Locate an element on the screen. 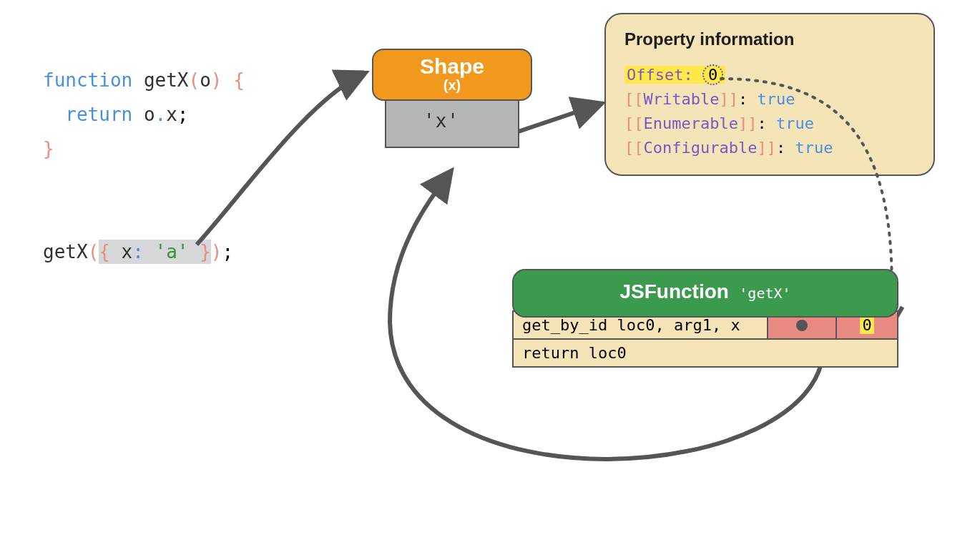 This screenshot has height=545, width=980. enumerable-label: Enumerable is located at coordinates (691, 123).